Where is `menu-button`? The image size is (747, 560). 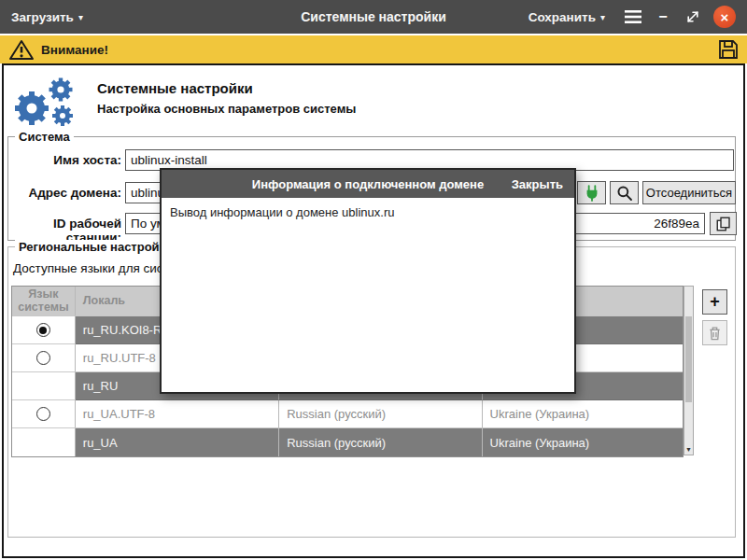
menu-button is located at coordinates (633, 17).